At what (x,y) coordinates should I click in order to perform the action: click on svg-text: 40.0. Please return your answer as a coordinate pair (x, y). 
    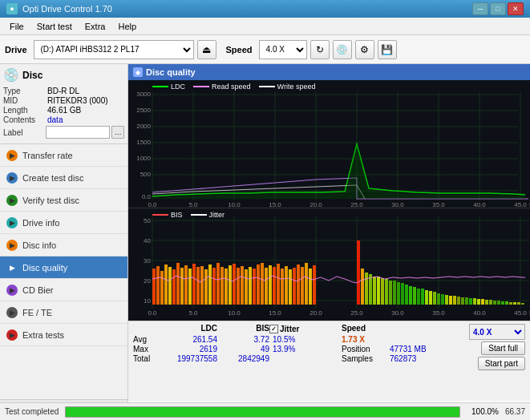
    Looking at the image, I should click on (479, 313).